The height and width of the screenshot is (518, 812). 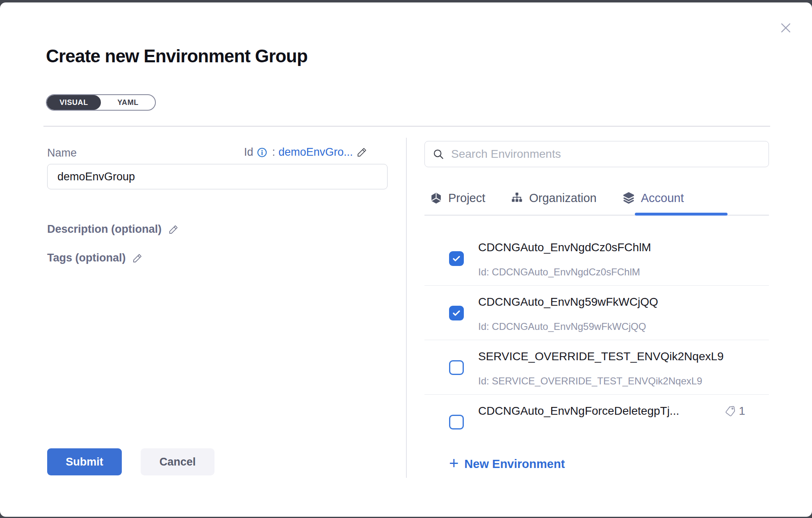 What do you see at coordinates (559, 272) in the screenshot?
I see `environment-id: Id: CDCNGAuto_EnvNgdCz0sFChlM` at bounding box center [559, 272].